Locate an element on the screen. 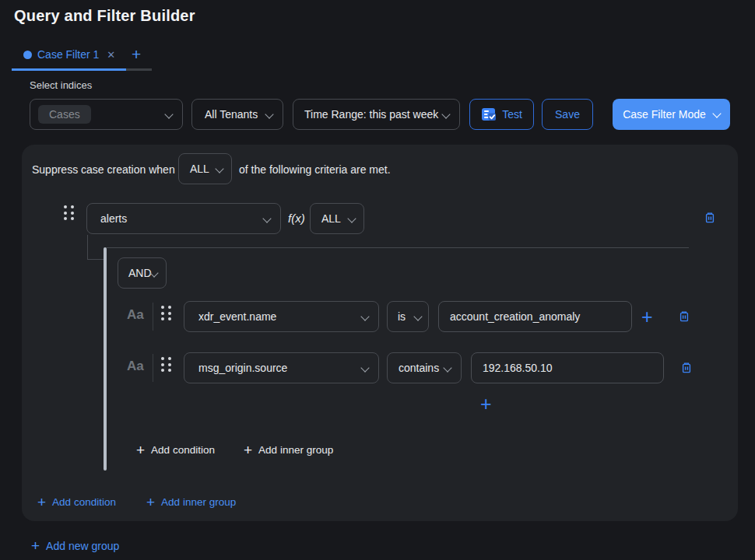 Image resolution: width=755 pixels, height=560 pixels. time-range-select: Time Range: this past week is located at coordinates (377, 114).